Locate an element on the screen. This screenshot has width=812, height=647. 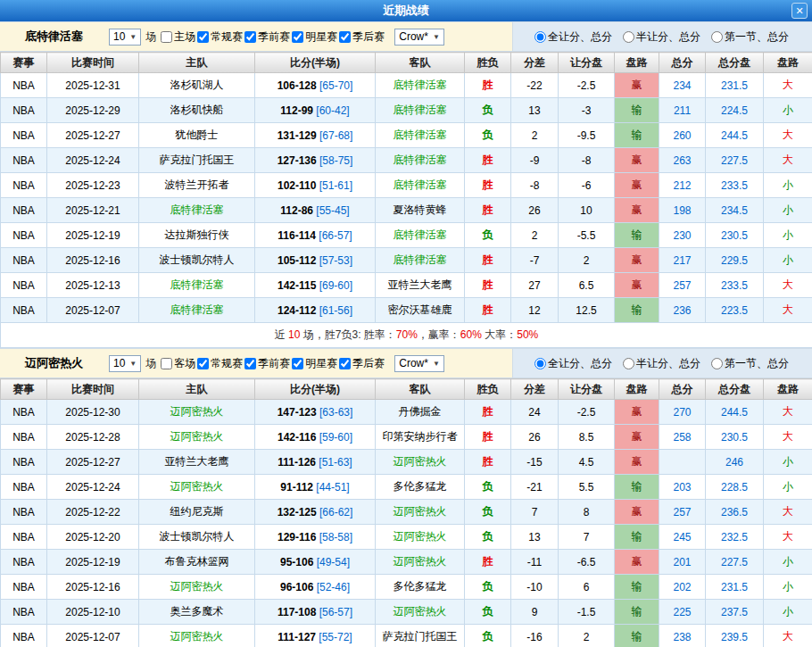
games-unit-label: 场 is located at coordinates (151, 364).